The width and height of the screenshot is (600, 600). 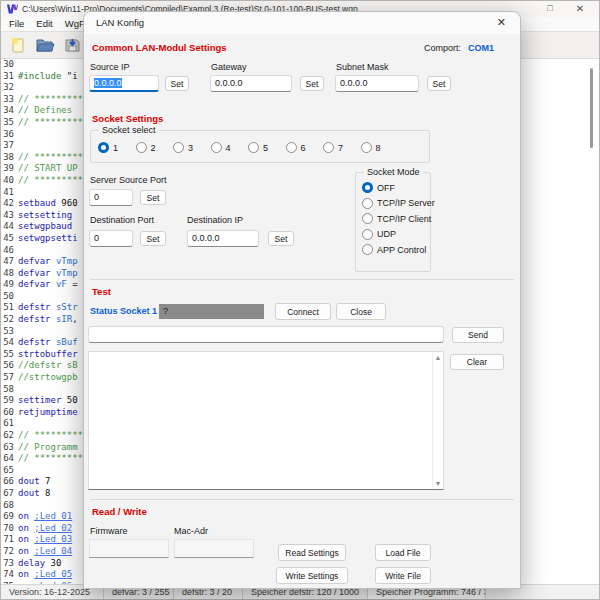 What do you see at coordinates (124, 311) in the screenshot?
I see `status-socket-label: Status Socket 1` at bounding box center [124, 311].